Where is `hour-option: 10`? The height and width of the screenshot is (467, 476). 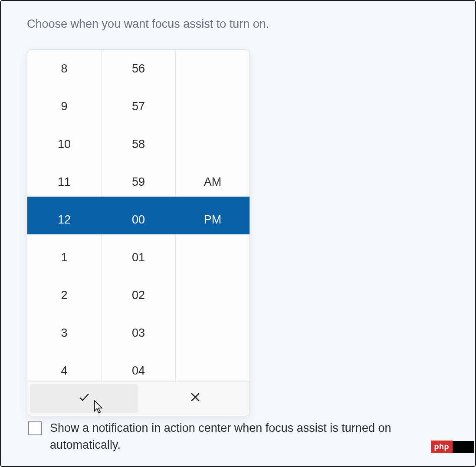
hour-option: 10 is located at coordinates (64, 144).